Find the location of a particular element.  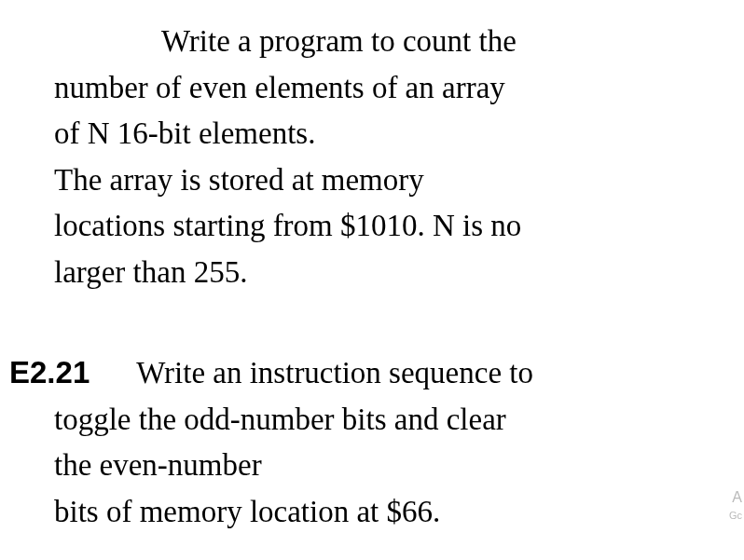

problem-1-line-2: number of even elements of an array is located at coordinates (390, 89).